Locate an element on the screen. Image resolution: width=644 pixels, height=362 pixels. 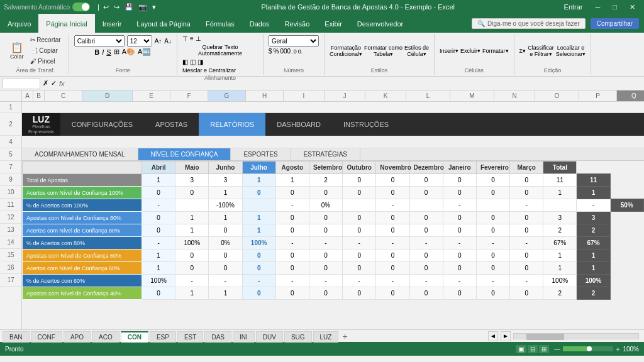
tab-pagina-inicial: Página Inicial is located at coordinates (67, 23).